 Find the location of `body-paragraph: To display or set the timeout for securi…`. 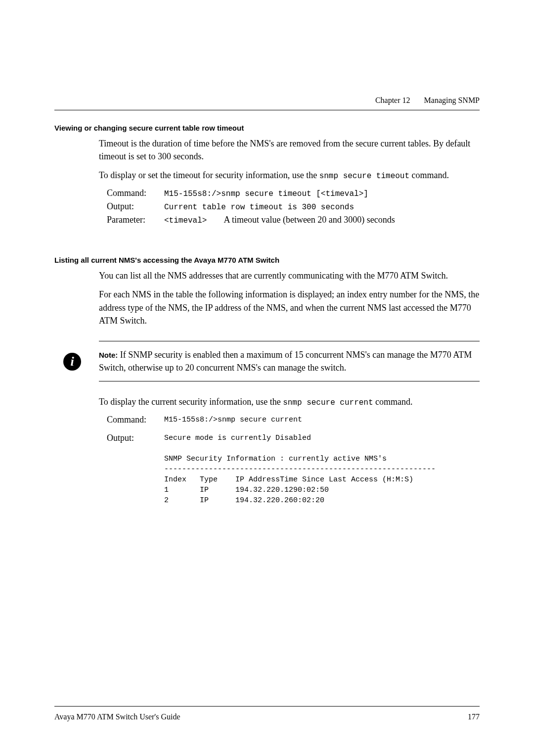

body-paragraph: To display or set the timeout for securi… is located at coordinates (289, 175).